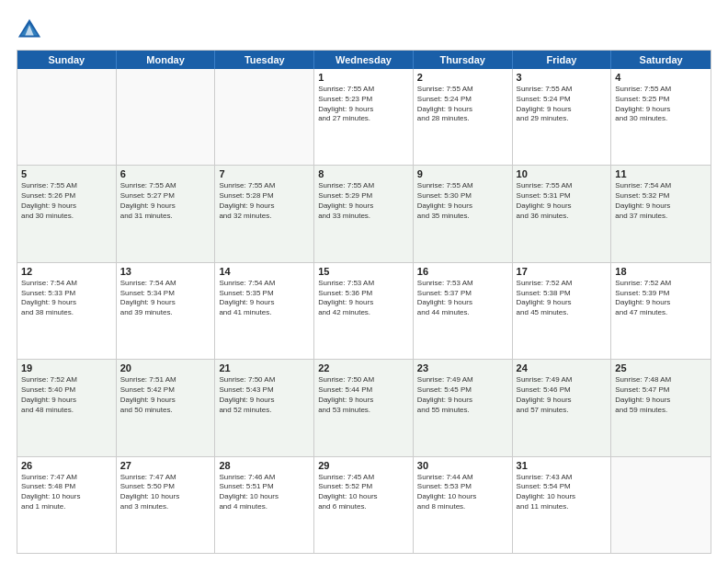 Image resolution: width=728 pixels, height=563 pixels. I want to click on day-info: Sunrise: 7:54 AMSunset: 5:35 PMDaylight:…, so click(265, 298).